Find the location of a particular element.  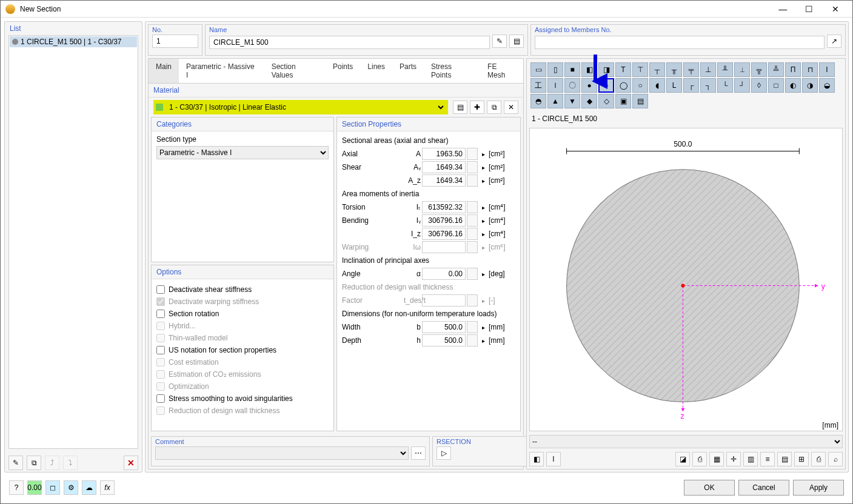

shape-button-1: ▯ is located at coordinates (555, 70).